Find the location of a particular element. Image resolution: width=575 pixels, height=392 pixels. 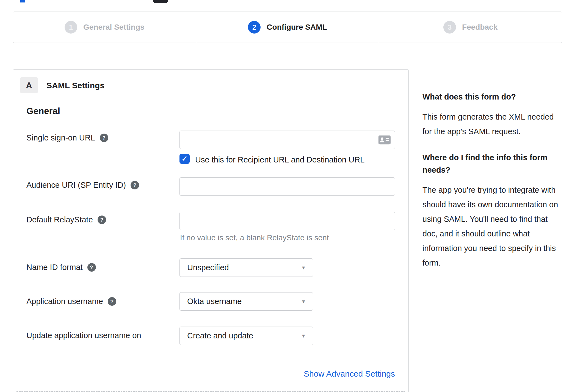

step-label: General Settings is located at coordinates (114, 27).